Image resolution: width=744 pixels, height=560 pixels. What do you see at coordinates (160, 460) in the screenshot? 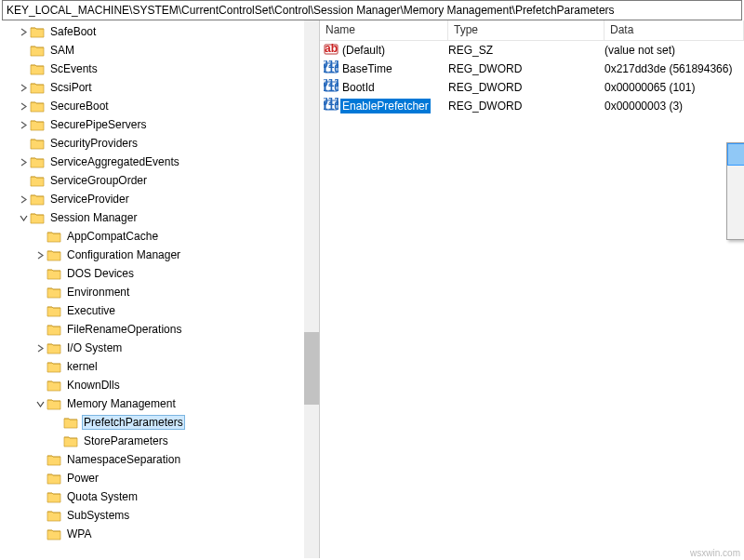
I see `tree-item: NamespaceSeparation` at bounding box center [160, 460].